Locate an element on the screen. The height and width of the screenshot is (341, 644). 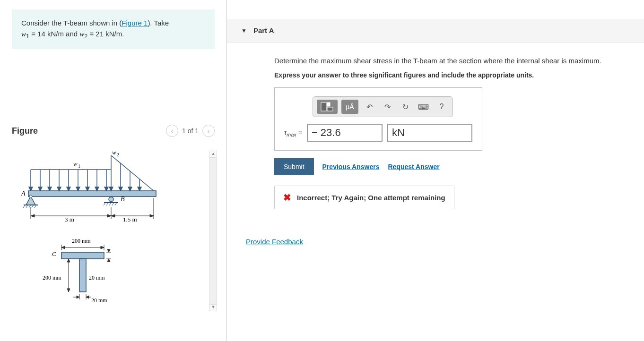
part-label: Part A is located at coordinates (264, 30).